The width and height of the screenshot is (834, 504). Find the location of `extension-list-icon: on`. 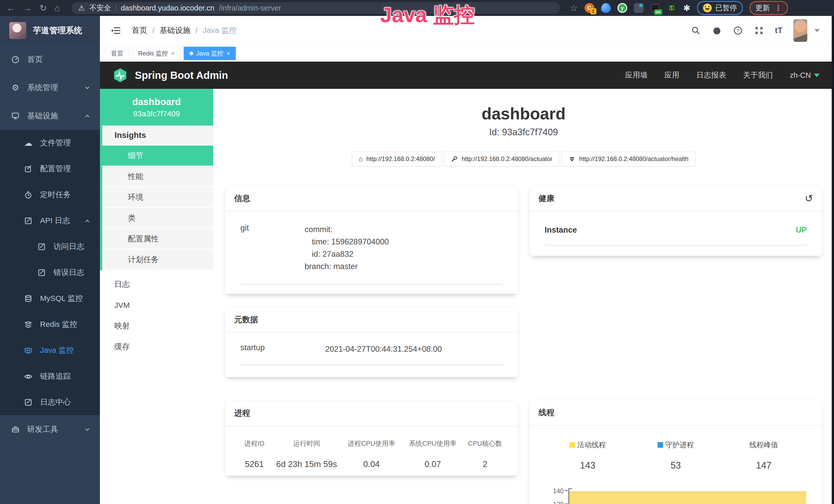

extension-list-icon: on is located at coordinates (655, 8).